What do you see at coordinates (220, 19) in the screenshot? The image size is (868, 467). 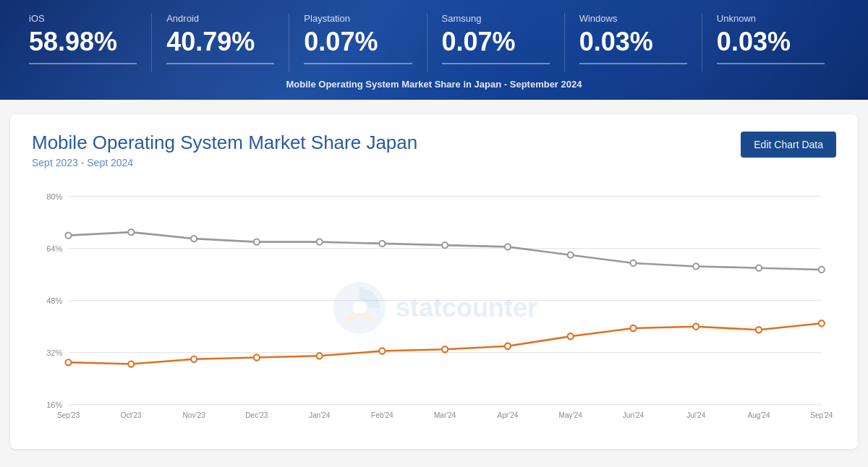 I see `stat-label: Android` at bounding box center [220, 19].